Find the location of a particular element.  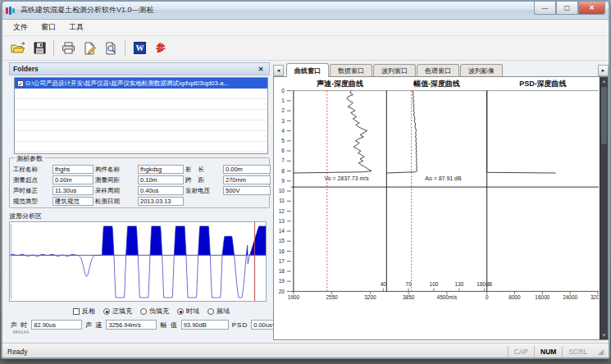

svg-text: 5 is located at coordinates (283, 141).